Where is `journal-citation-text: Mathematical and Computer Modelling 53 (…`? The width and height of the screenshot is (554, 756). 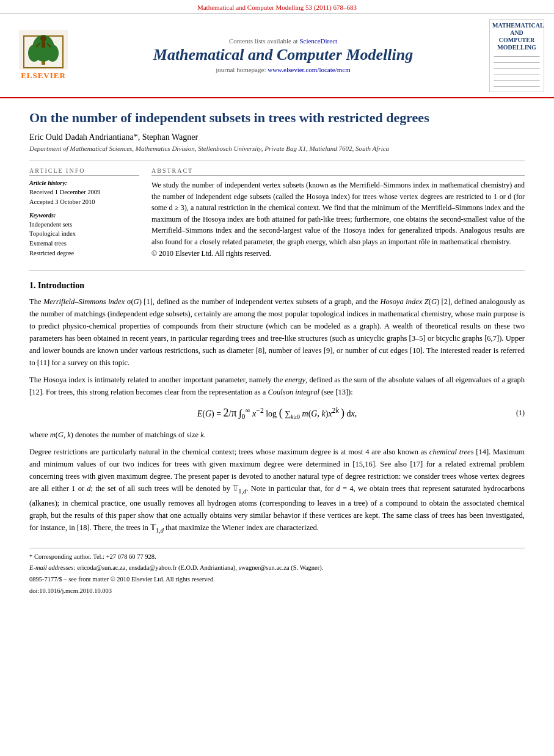
journal-citation-text: Mathematical and Computer Modelling 53 (… is located at coordinates (277, 7).